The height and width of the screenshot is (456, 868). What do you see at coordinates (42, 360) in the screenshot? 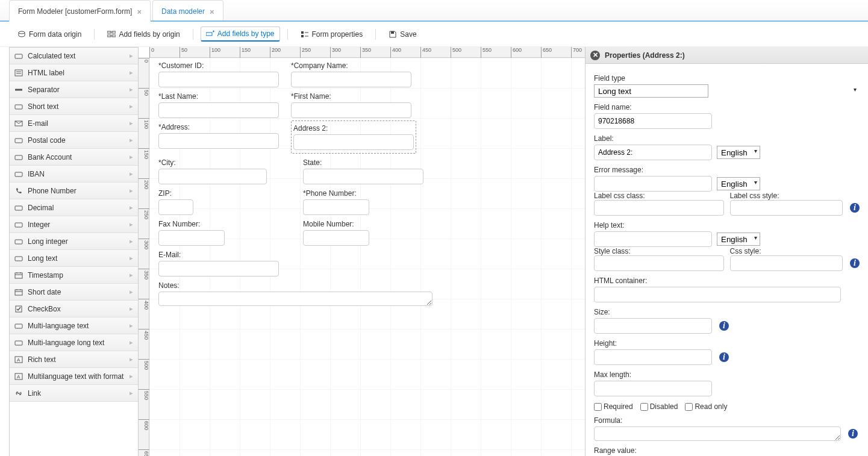
I see `palette-item-label: Rich text` at bounding box center [42, 360].